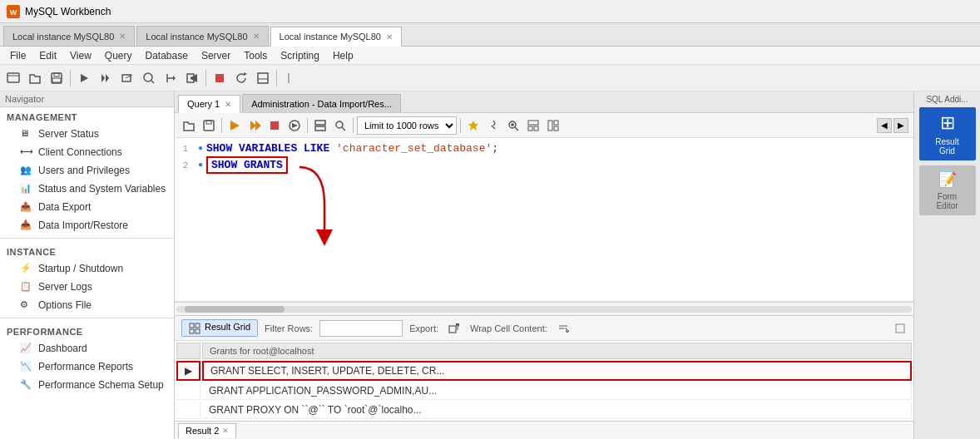 This screenshot has width=980, height=439. I want to click on nav-prev: ◀, so click(884, 126).